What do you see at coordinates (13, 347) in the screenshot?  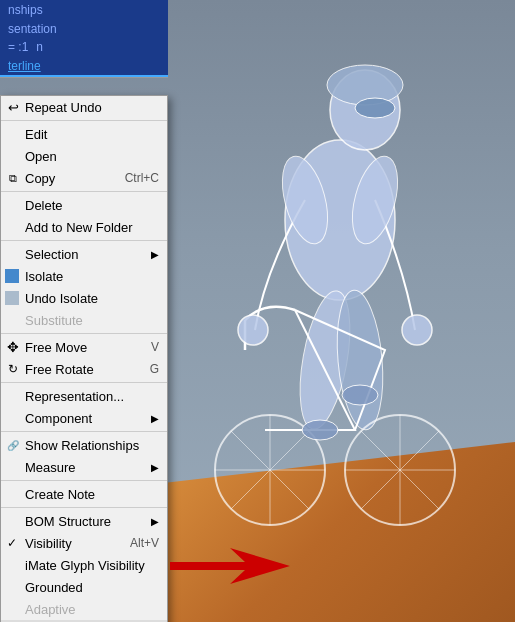 I see `free-move-icon: ✥` at bounding box center [13, 347].